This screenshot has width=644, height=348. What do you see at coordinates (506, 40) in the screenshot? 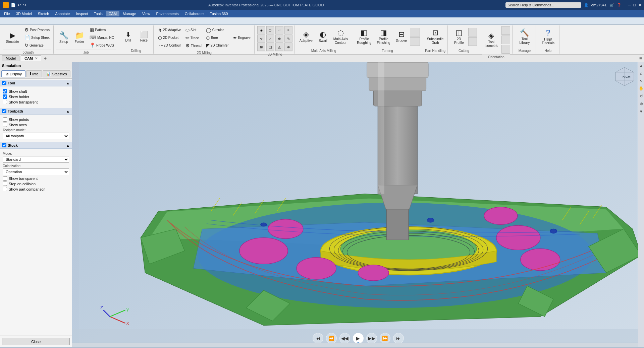
I see `orientation-btn2` at bounding box center [506, 40].